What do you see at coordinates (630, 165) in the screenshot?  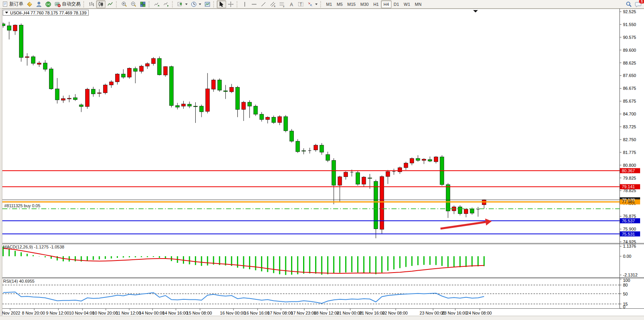 I see `svg-text: 80.800` at bounding box center [630, 165].